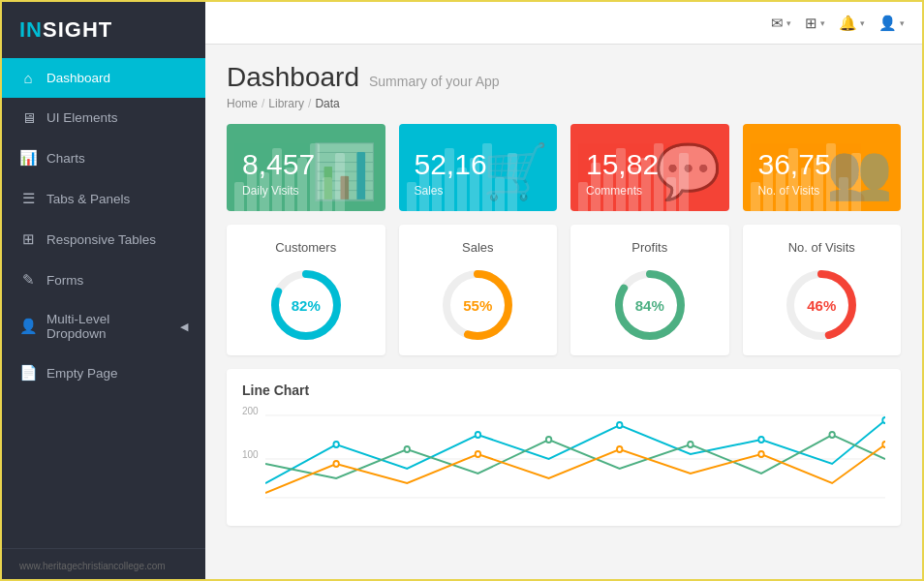  What do you see at coordinates (777, 23) in the screenshot?
I see `mail-glyph: ✉` at bounding box center [777, 23].